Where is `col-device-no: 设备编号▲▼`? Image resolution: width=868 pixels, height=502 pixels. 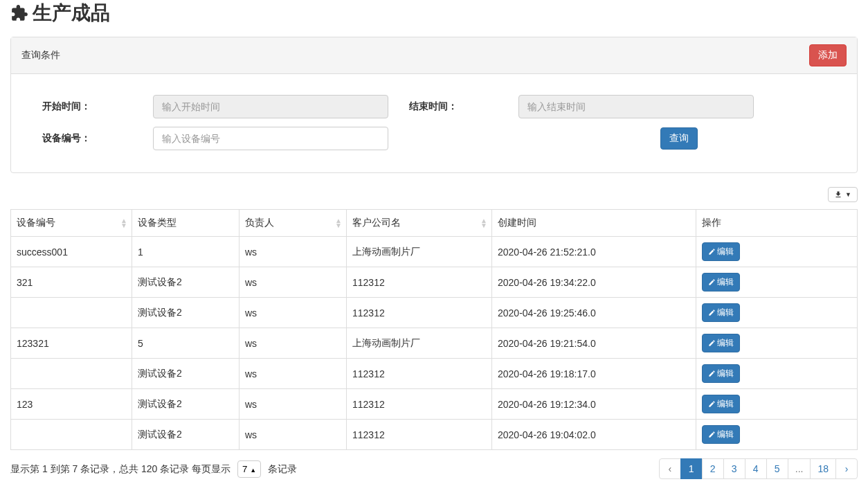 col-device-no: 设备编号▲▼ is located at coordinates (72, 223).